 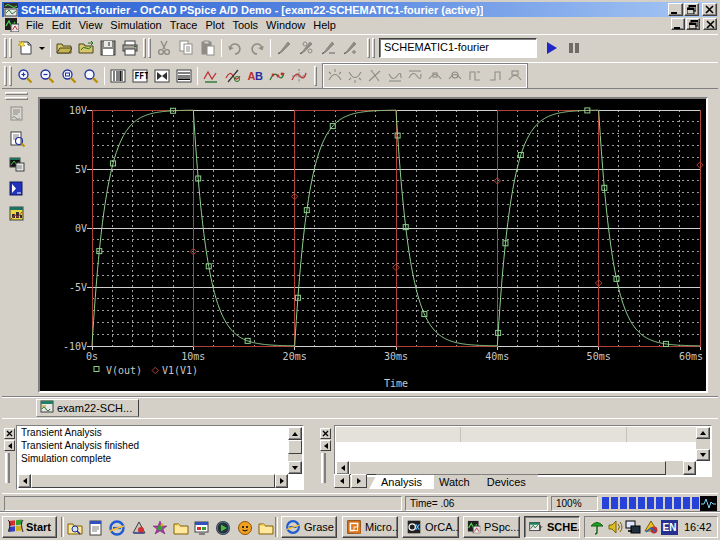 What do you see at coordinates (710, 10) in the screenshot?
I see `window-close-button` at bounding box center [710, 10].